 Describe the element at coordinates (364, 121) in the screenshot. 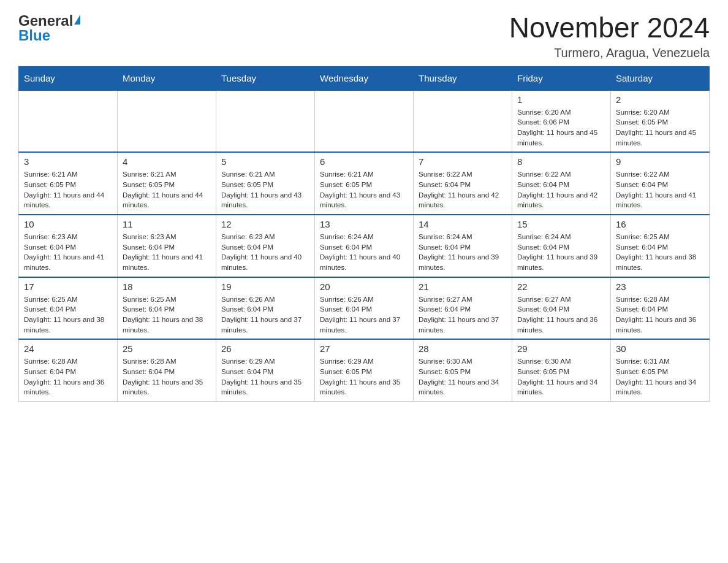

I see `calendar-week-row: 1Sunrise: 6:20 AMSunset: 6:06 PMDaylight…` at that location.